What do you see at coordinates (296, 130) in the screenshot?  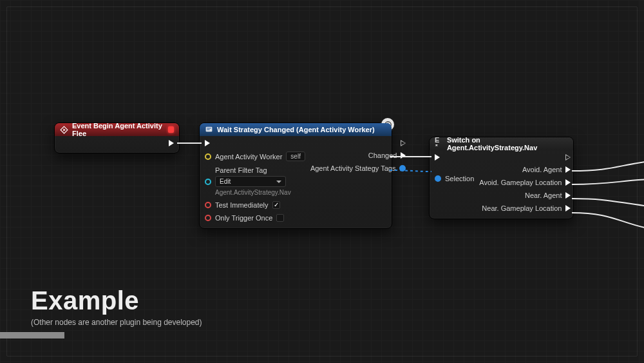 I see `wait-node-header: Wait Strategy Changed (Agent Activity Wo…` at bounding box center [296, 130].